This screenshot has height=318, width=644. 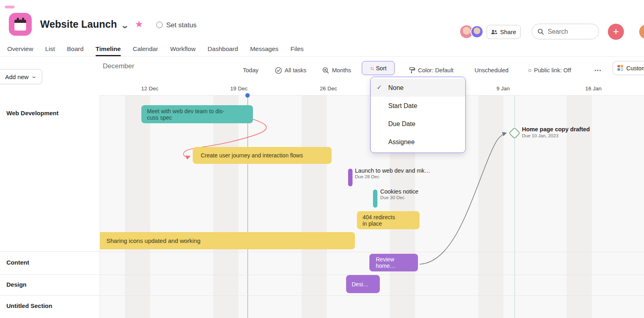 What do you see at coordinates (350, 177) in the screenshot?
I see `task-pill-launch` at bounding box center [350, 177].